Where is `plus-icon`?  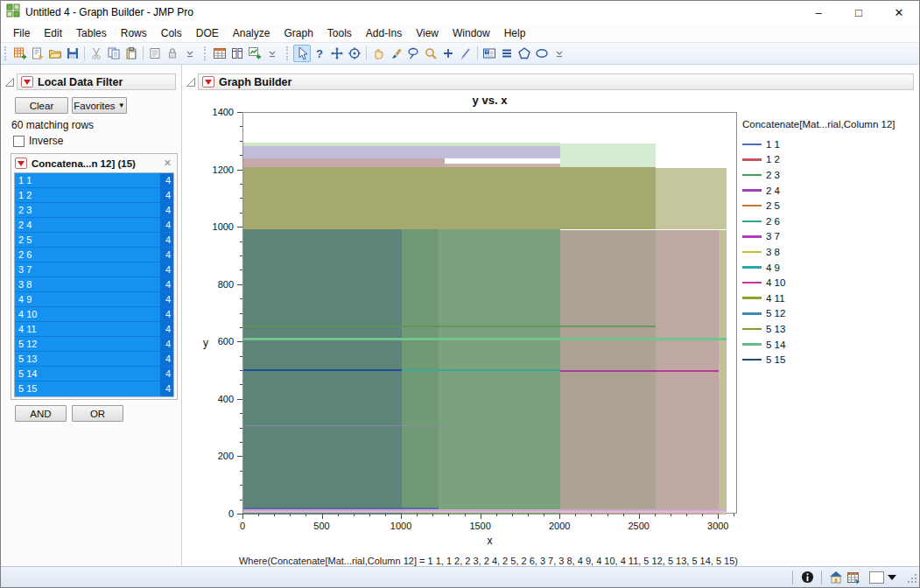 plus-icon is located at coordinates (448, 53).